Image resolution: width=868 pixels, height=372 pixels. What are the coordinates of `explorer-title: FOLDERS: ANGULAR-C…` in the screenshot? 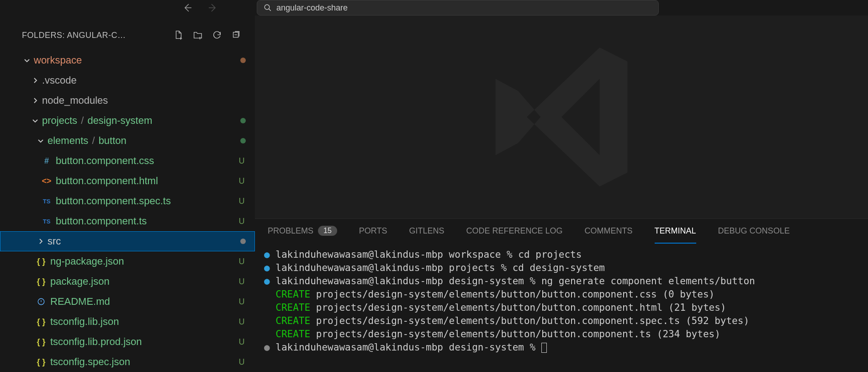 It's located at (97, 36).